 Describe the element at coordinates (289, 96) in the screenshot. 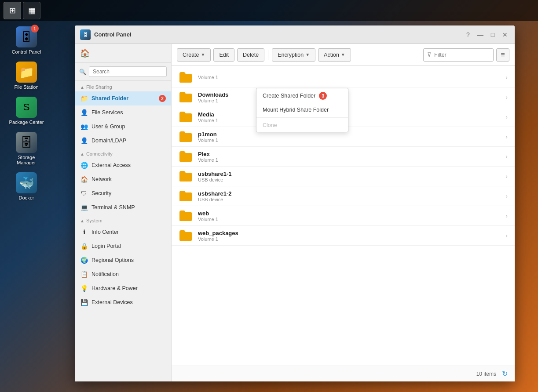

I see `create-shared-folder-label: Create Shared Folder` at that location.